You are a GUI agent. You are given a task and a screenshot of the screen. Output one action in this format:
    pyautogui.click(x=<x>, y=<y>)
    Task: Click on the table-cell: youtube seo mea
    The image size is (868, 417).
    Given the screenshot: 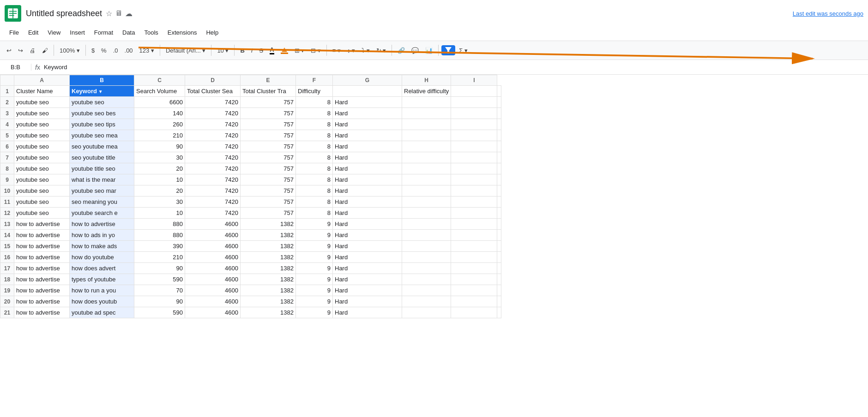 What is the action you would take?
    pyautogui.click(x=102, y=136)
    